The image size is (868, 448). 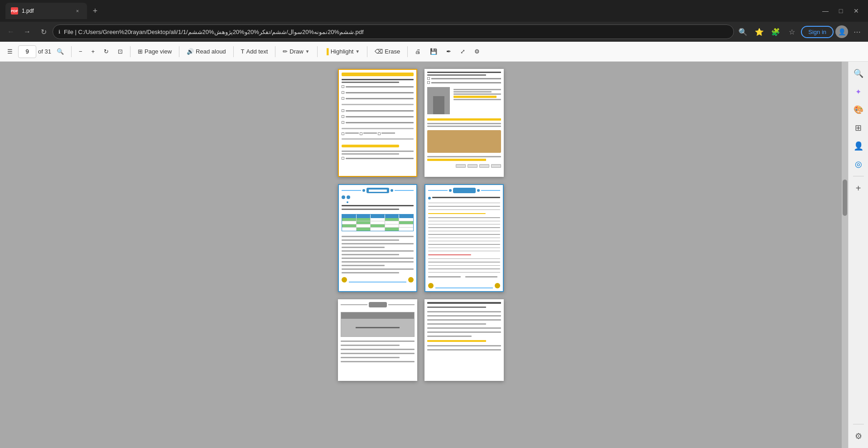 I want to click on rotate-button: ↻, so click(x=106, y=52).